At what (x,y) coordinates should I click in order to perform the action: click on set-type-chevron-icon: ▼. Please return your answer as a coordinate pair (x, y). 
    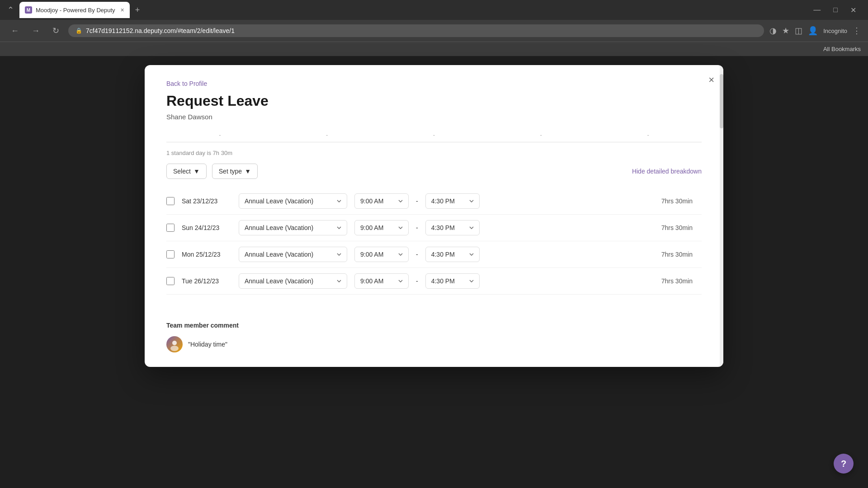
    Looking at the image, I should click on (248, 171).